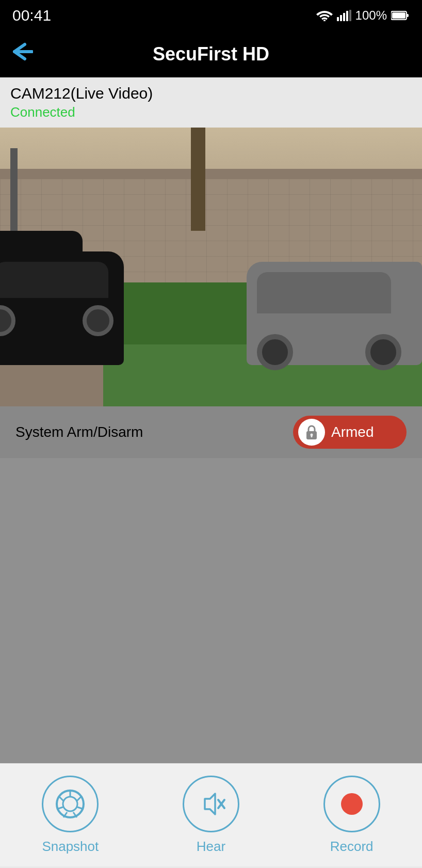  I want to click on battery-icon, so click(400, 15).